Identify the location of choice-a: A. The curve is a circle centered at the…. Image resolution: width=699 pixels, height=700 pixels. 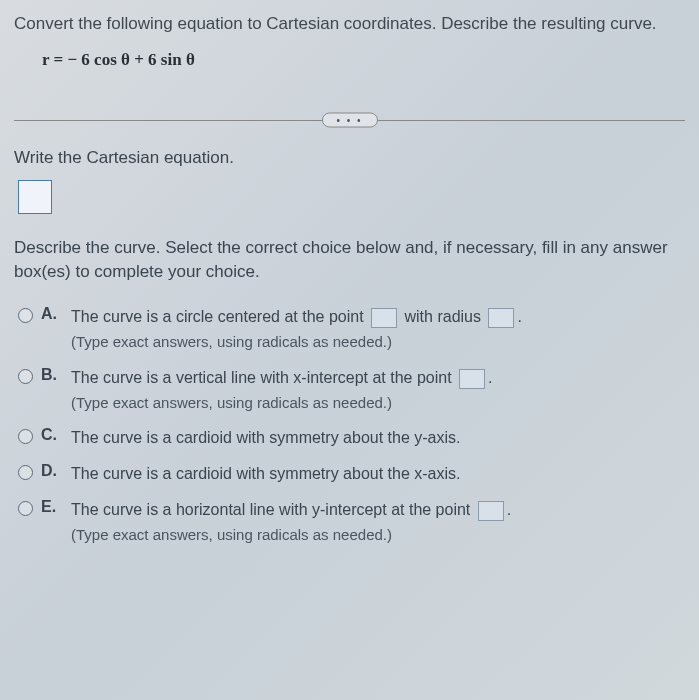
(350, 330).